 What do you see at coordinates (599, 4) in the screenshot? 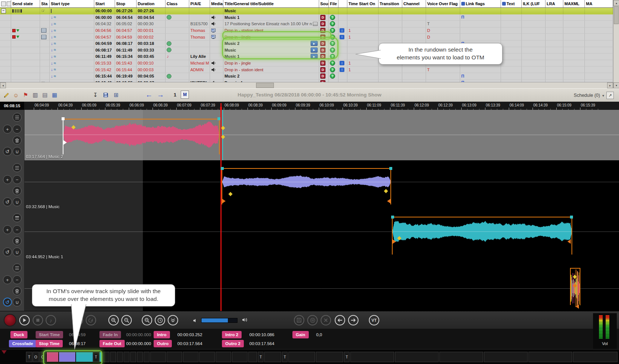
I see `column-header-ma: MA` at bounding box center [599, 4].